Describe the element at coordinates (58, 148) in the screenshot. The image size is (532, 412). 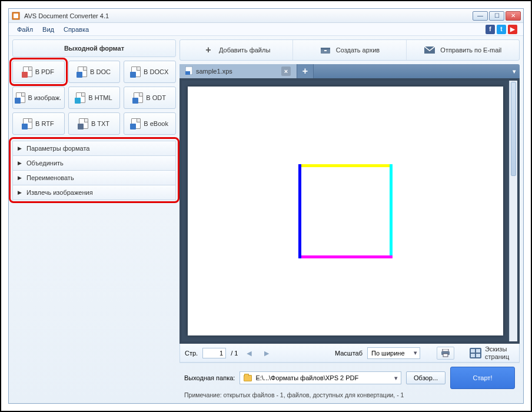
I see `accordion-label: Параметры формата` at that location.